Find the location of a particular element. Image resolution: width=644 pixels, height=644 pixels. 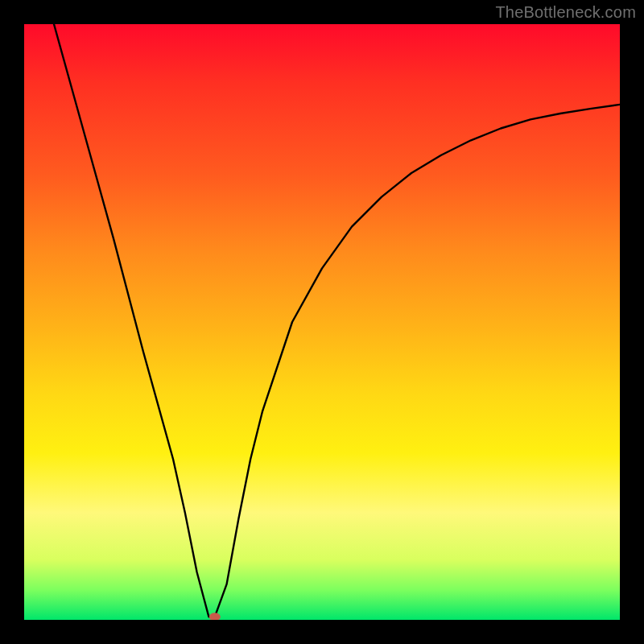

min-marker is located at coordinates (215, 617).